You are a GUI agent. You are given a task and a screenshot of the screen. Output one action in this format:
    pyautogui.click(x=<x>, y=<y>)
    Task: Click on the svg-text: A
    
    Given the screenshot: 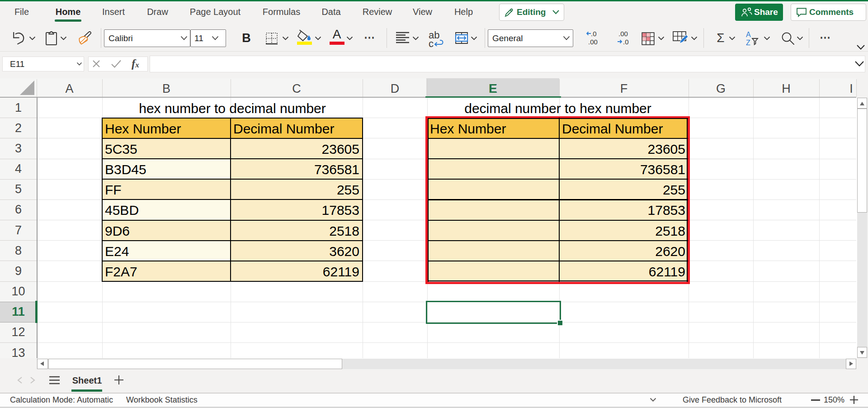 What is the action you would take?
    pyautogui.click(x=749, y=34)
    